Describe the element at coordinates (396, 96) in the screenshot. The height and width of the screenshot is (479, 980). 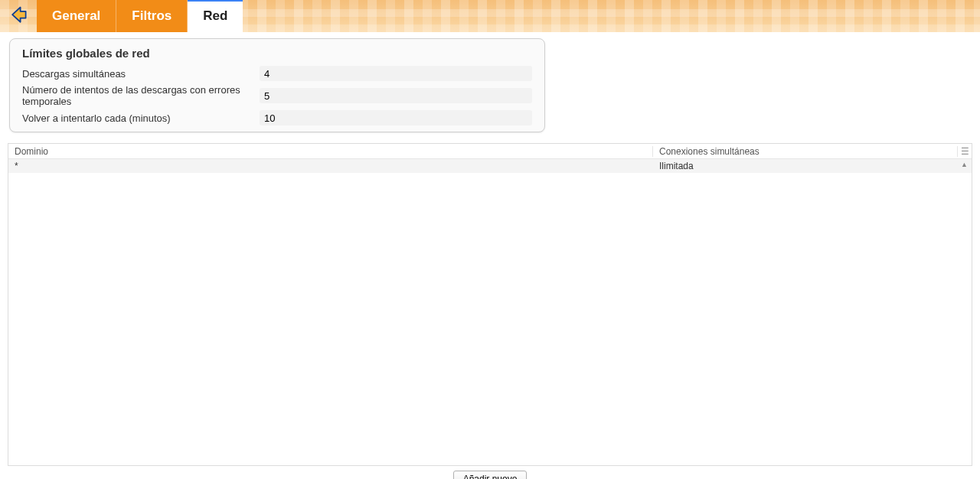
I see `field-input-retry-count` at that location.